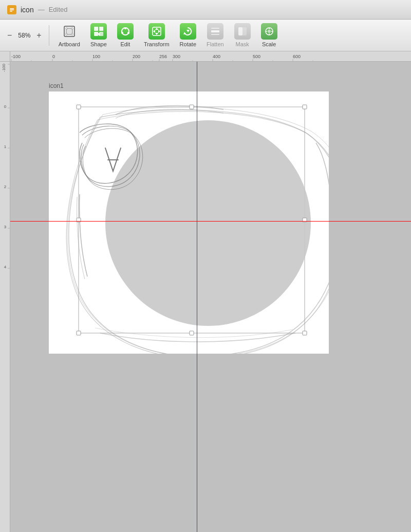 The width and height of the screenshot is (411, 532). I want to click on transform-tool-label: Transform, so click(157, 44).